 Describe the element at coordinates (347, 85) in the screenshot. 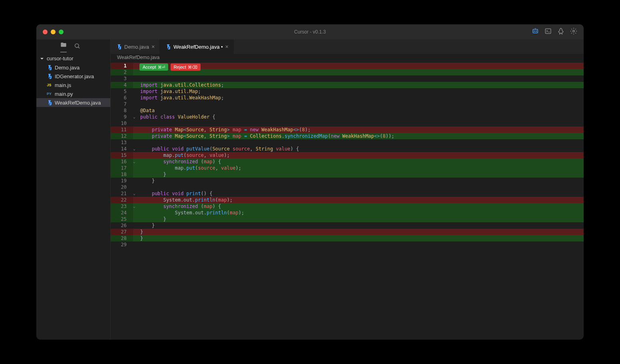

I see `code-line: 4import java.util.Collections;` at that location.